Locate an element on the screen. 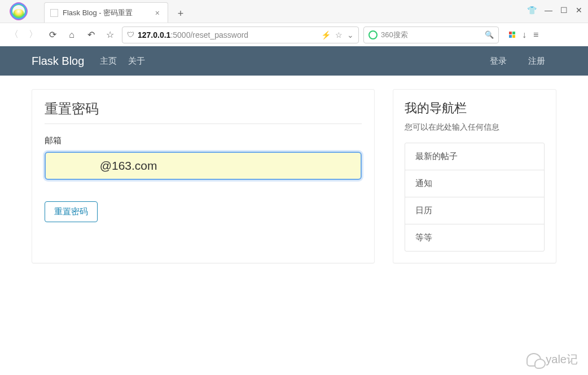 Image resolution: width=588 pixels, height=375 pixels. address-bar: 🛡 127.0.0.1:5000/reset_password ⚡ ☆ ⌄ is located at coordinates (240, 35).